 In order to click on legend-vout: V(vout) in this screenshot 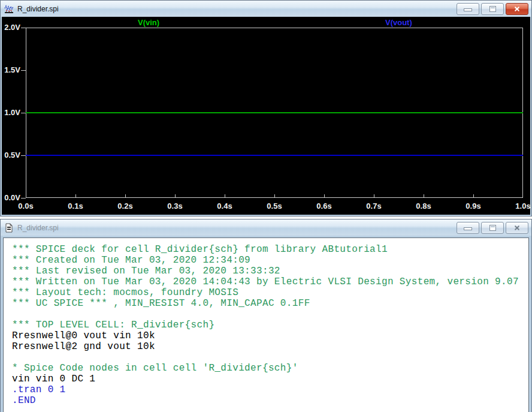, I will do `click(399, 23)`.